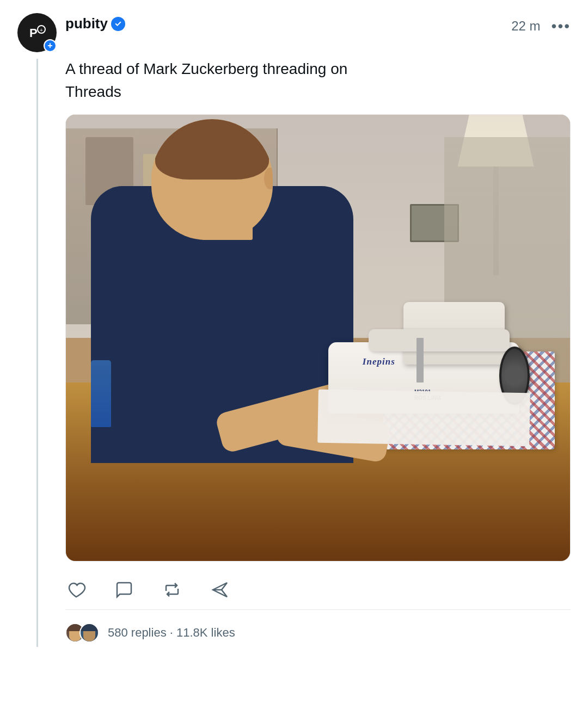 The image size is (588, 728). What do you see at coordinates (561, 26) in the screenshot?
I see `more-options-button: •••` at bounding box center [561, 26].